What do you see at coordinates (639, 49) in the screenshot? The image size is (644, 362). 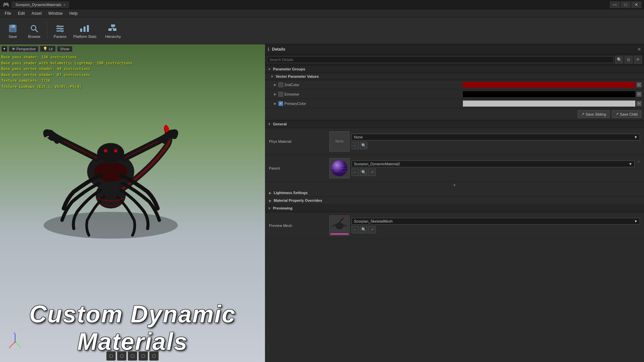 I see `details-close-button: ✕` at bounding box center [639, 49].